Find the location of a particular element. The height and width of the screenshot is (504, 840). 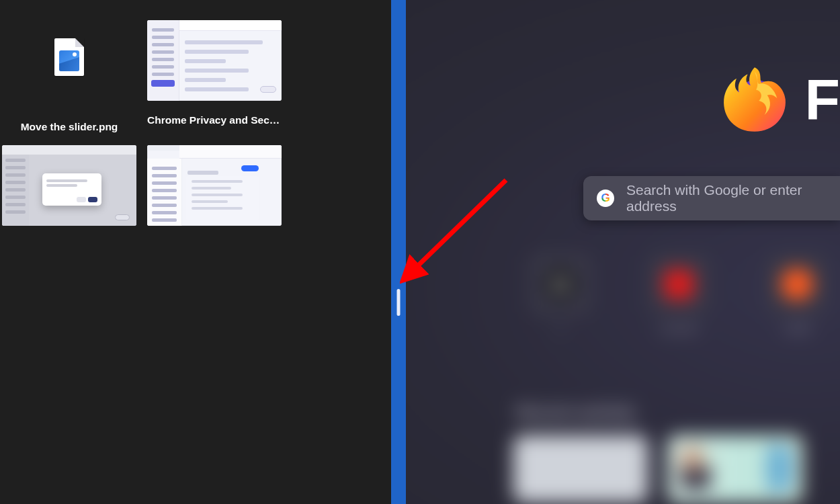

search-placeholder: Search with Google or enter address is located at coordinates (733, 198).